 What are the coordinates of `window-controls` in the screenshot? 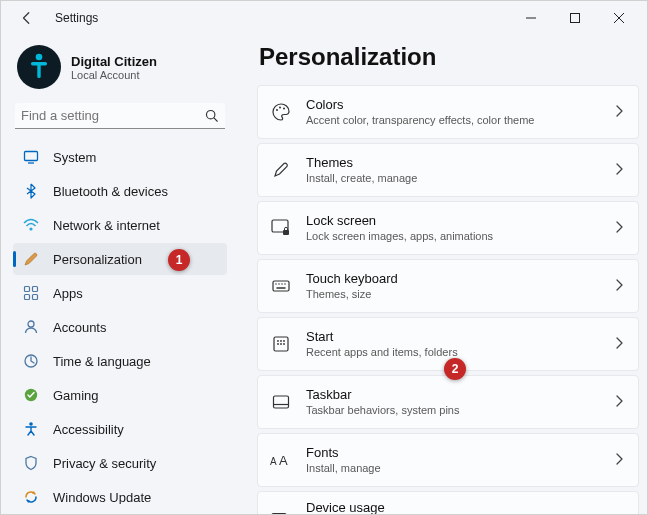 It's located at (575, 18).